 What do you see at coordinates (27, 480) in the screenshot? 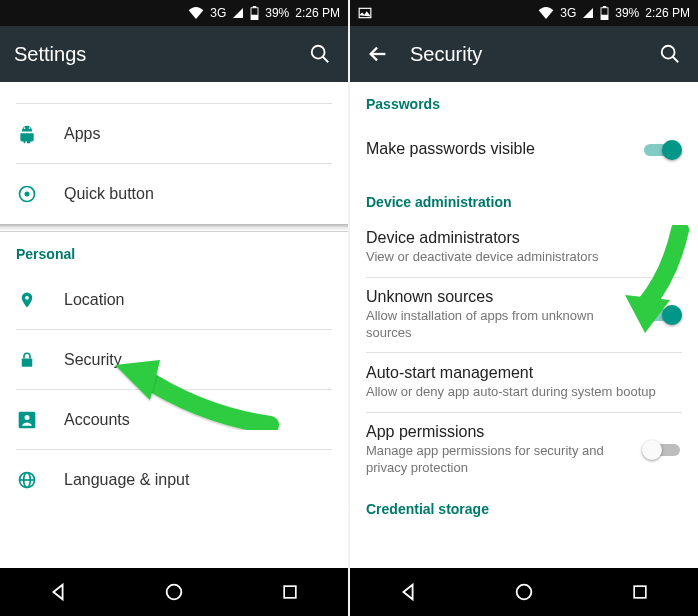
I see `globe-icon` at bounding box center [27, 480].